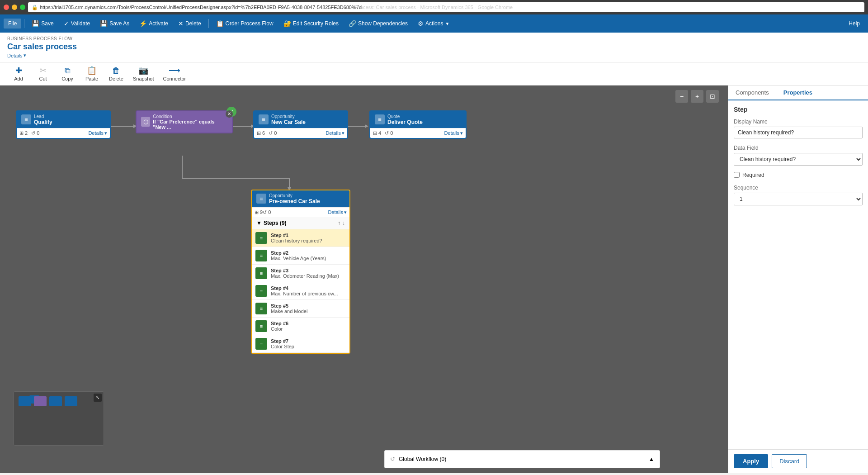 The image size is (868, 475). I want to click on sequence-select: 1, so click(798, 199).